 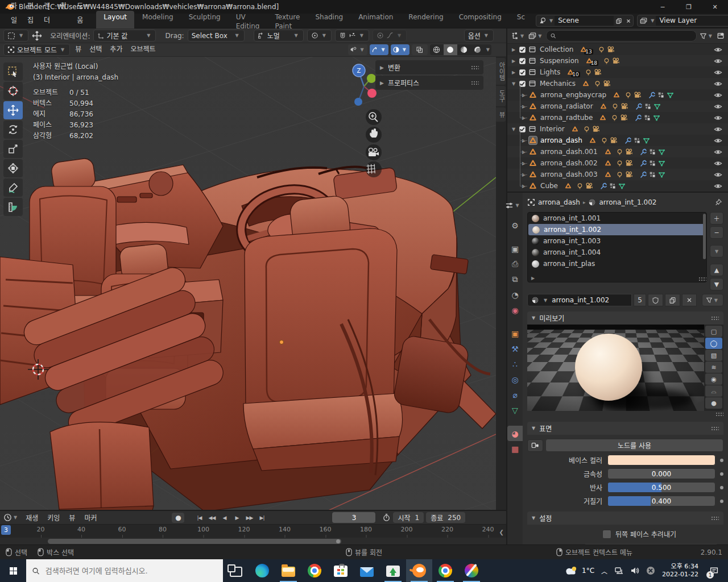 What do you see at coordinates (429, 67) in the screenshot?
I see `sidebar-panel-header: ▶ 변환` at bounding box center [429, 67].